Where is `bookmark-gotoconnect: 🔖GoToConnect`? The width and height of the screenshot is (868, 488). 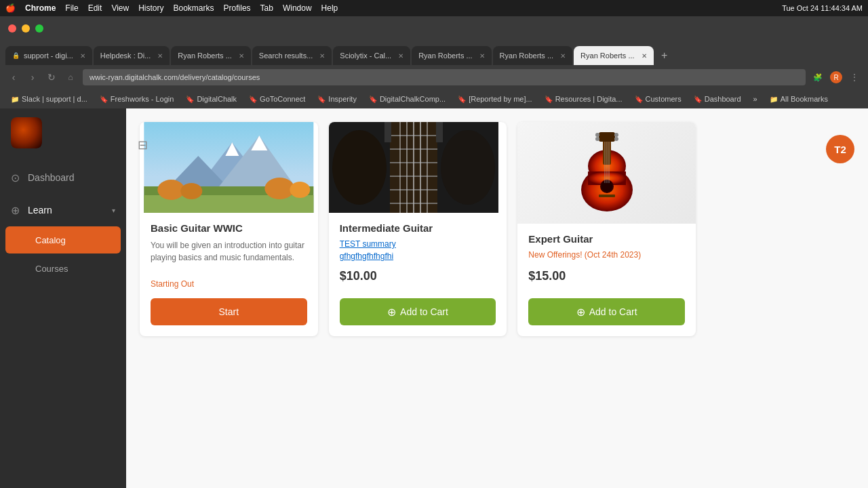
bookmark-gotoconnect: 🔖GoToConnect is located at coordinates (277, 99).